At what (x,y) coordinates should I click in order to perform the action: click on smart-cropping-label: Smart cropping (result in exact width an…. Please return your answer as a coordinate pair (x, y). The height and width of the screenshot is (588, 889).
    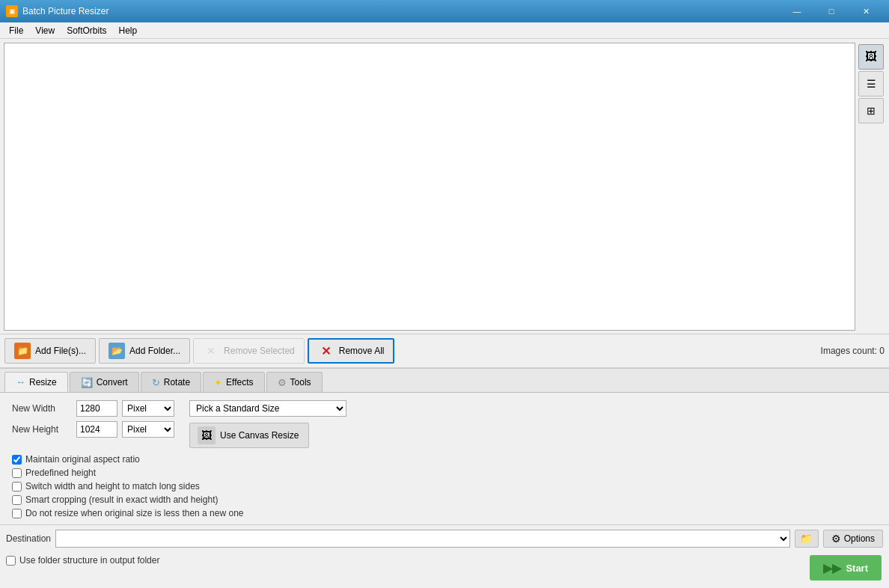
    Looking at the image, I should click on (121, 500).